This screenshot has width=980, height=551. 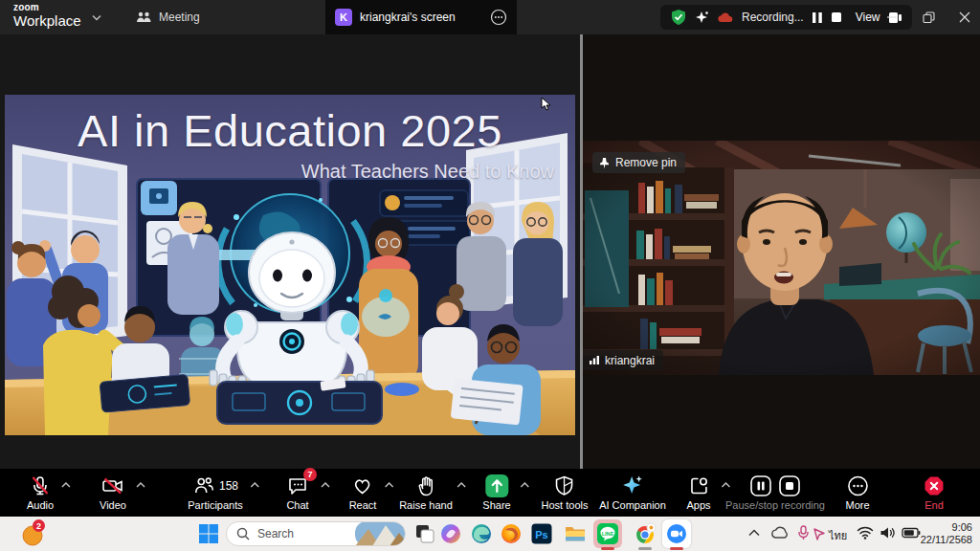 What do you see at coordinates (963, 17) in the screenshot?
I see `close-button` at bounding box center [963, 17].